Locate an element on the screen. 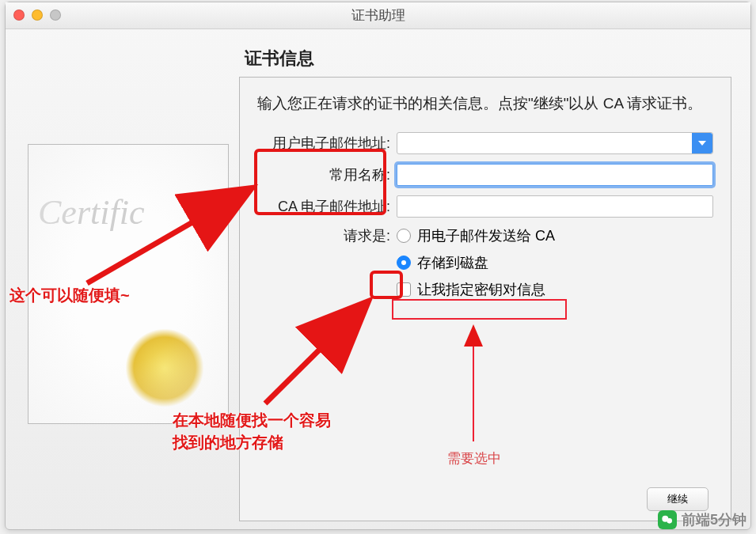 The image size is (756, 534). watermark-text: 前端5分钟 is located at coordinates (714, 520).